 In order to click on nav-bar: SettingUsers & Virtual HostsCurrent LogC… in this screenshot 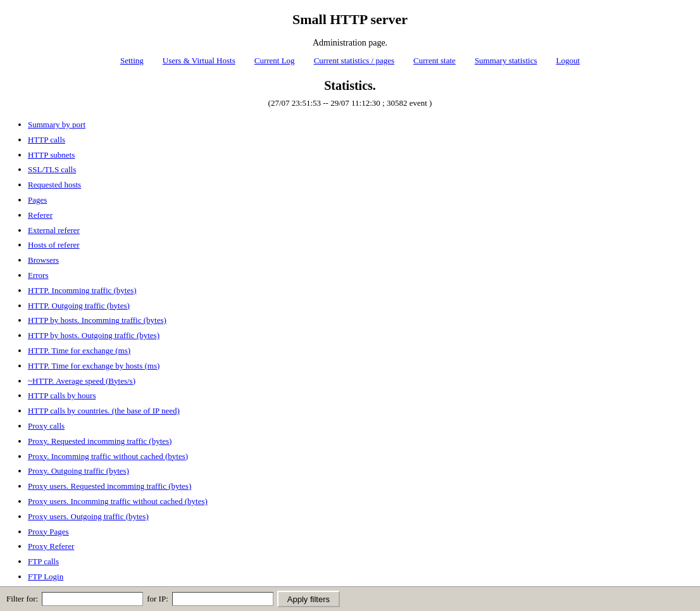, I will do `click(350, 61)`.